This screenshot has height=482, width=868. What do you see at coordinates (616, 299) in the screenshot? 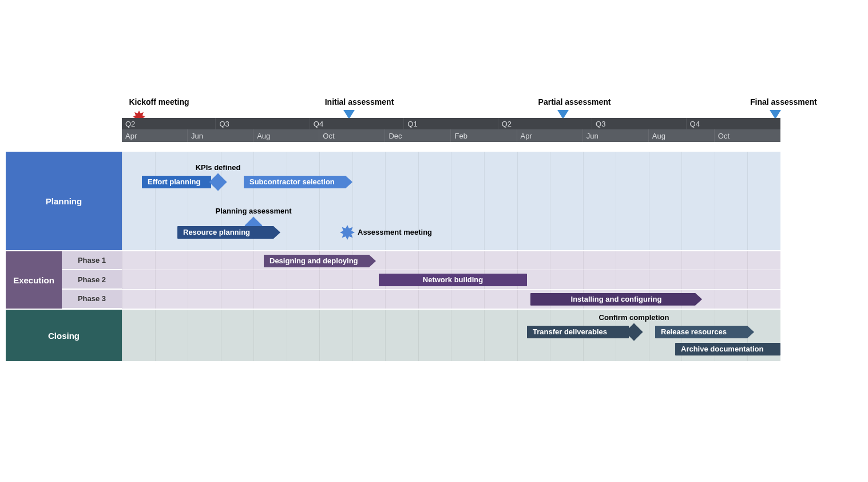
I see `task-installing-configuring: Installing and configuring` at bounding box center [616, 299].